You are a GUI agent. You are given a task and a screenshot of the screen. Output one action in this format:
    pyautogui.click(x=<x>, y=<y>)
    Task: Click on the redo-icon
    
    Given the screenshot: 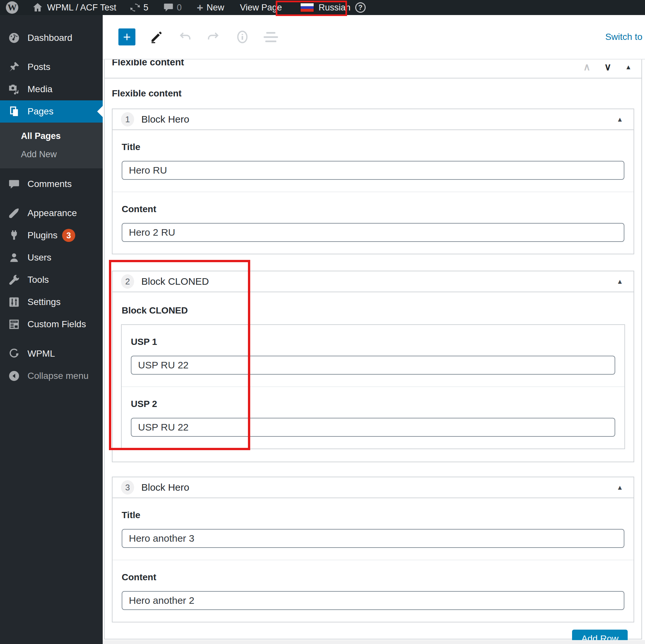 What is the action you would take?
    pyautogui.click(x=214, y=37)
    